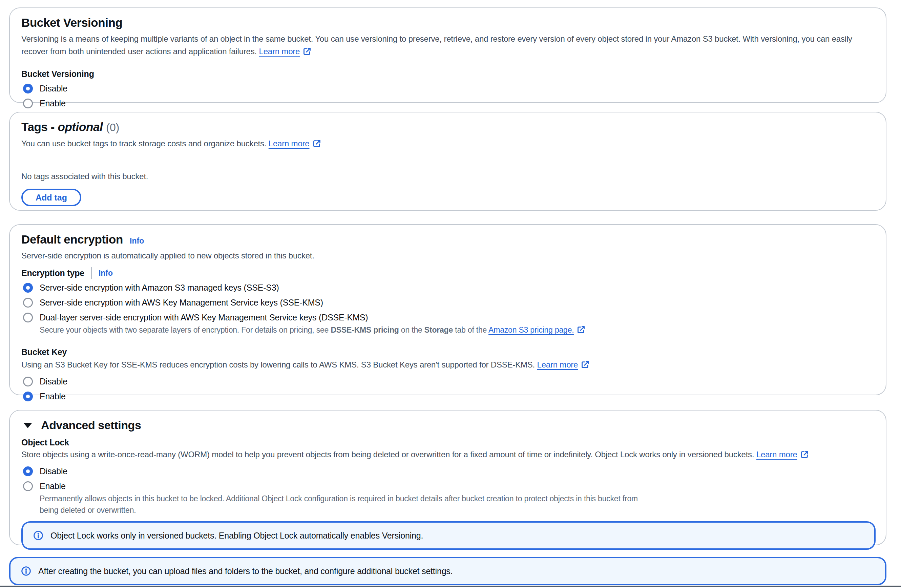 This screenshot has height=588, width=901. What do you see at coordinates (447, 396) in the screenshot?
I see `bucket-key-enable-option: Enable` at bounding box center [447, 396].